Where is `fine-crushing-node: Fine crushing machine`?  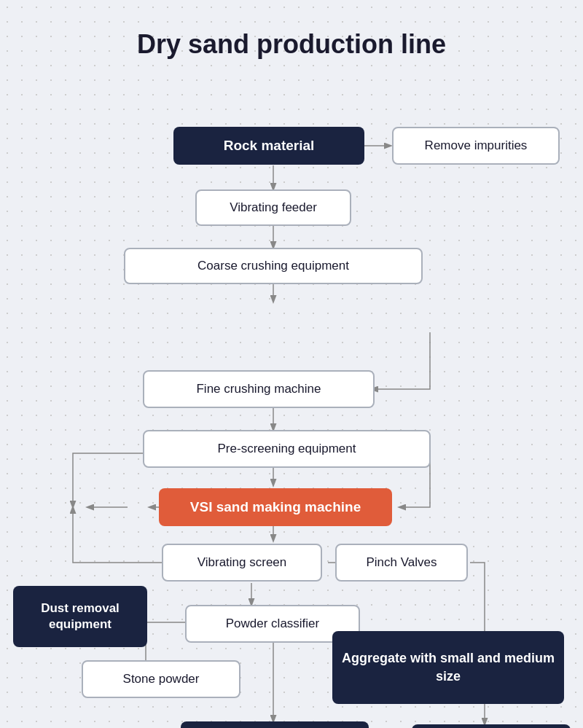 fine-crushing-node: Fine crushing machine is located at coordinates (259, 389).